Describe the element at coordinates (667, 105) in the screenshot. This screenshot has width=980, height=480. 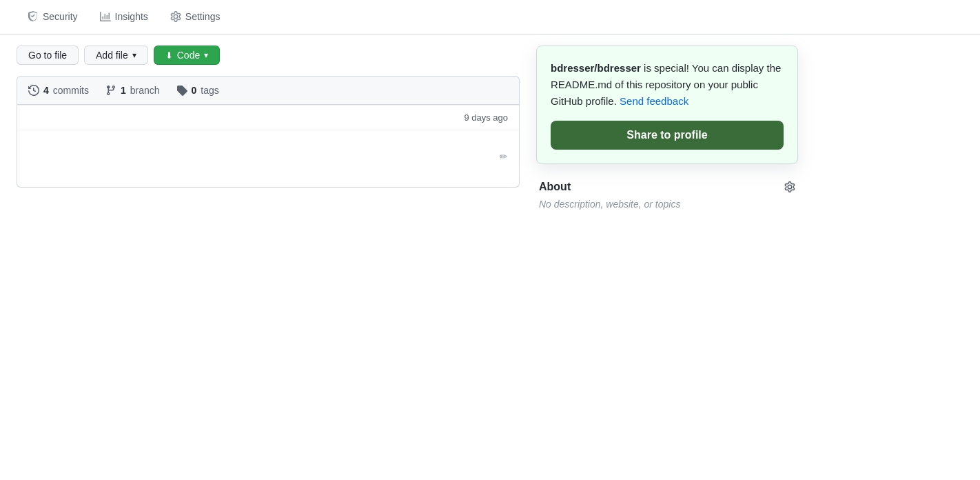
I see `special-repo-popup: bdresser/bdresser is special! You can di…` at that location.